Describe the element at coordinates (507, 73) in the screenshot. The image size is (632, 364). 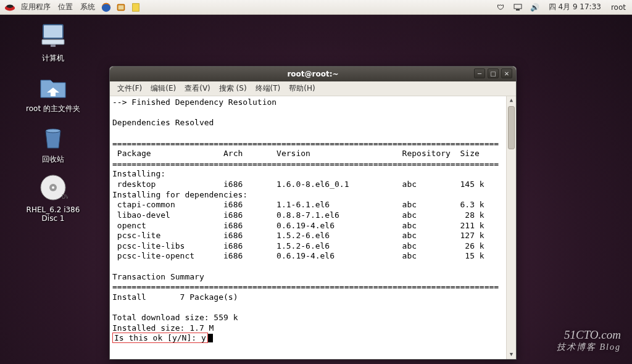
I see `window-close-button: ✕` at that location.